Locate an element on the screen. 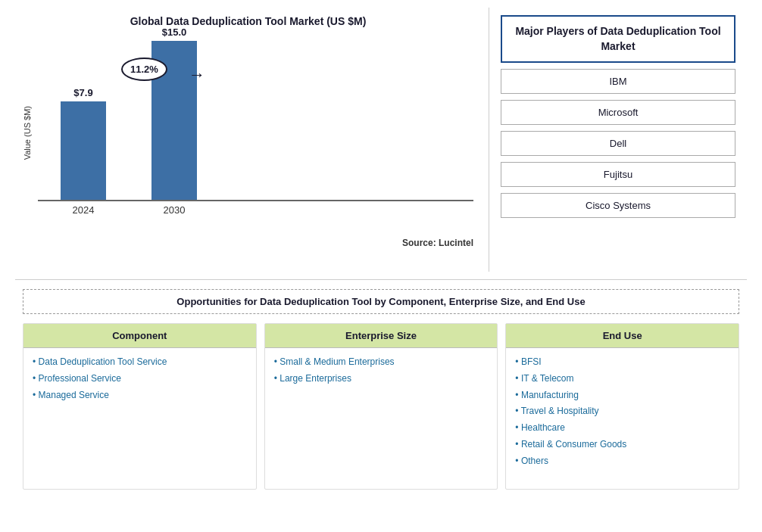 The image size is (762, 532). list-item: Large Enterprises is located at coordinates (382, 378).